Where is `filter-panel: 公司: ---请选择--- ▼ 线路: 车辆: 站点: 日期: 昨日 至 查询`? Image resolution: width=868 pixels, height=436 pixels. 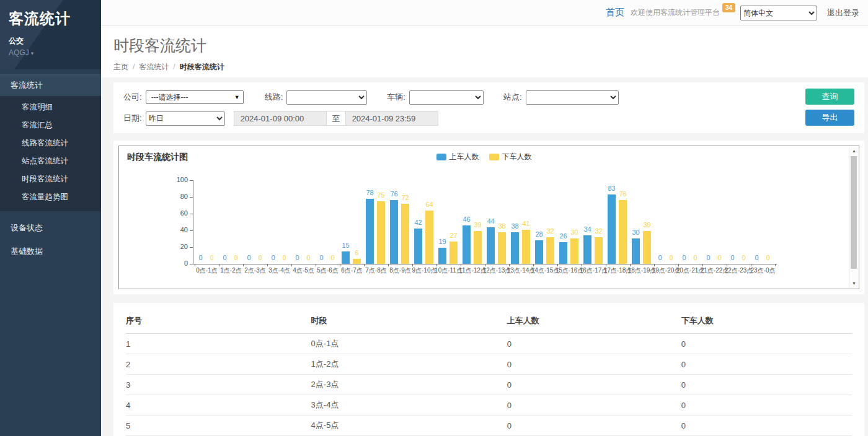 filter-panel: 公司: ---请选择--- ▼ 线路: 车辆: 站点: 日期: 昨日 至 查询 is located at coordinates (489, 108).